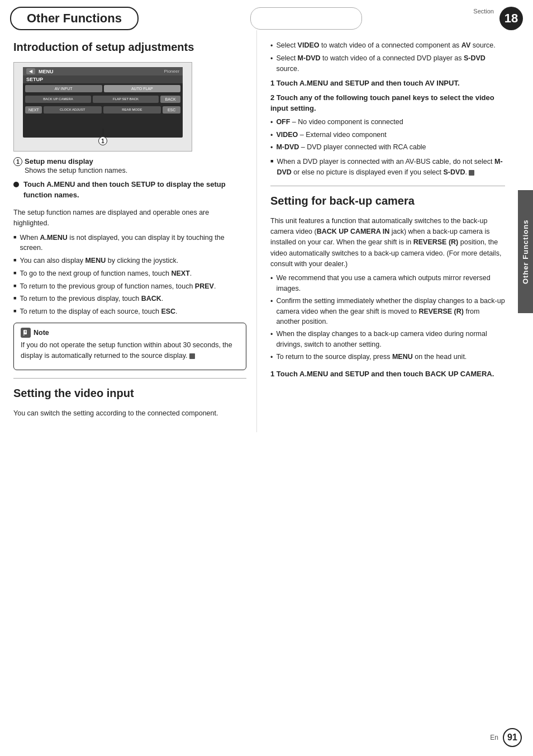 This screenshot has height=756, width=533. Describe the element at coordinates (130, 414) in the screenshot. I see `video-input-body: You can switch the setting according to …` at that location.